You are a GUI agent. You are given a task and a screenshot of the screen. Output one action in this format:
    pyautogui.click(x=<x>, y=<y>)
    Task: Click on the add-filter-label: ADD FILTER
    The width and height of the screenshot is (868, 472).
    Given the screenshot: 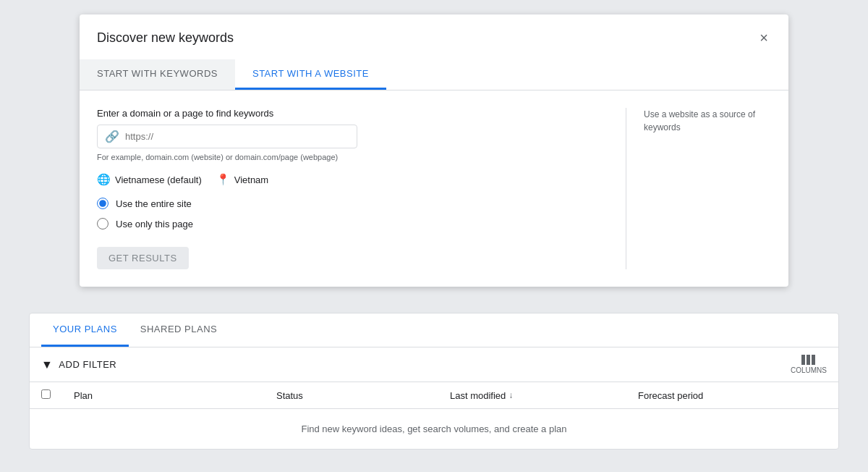 What is the action you would take?
    pyautogui.click(x=88, y=365)
    